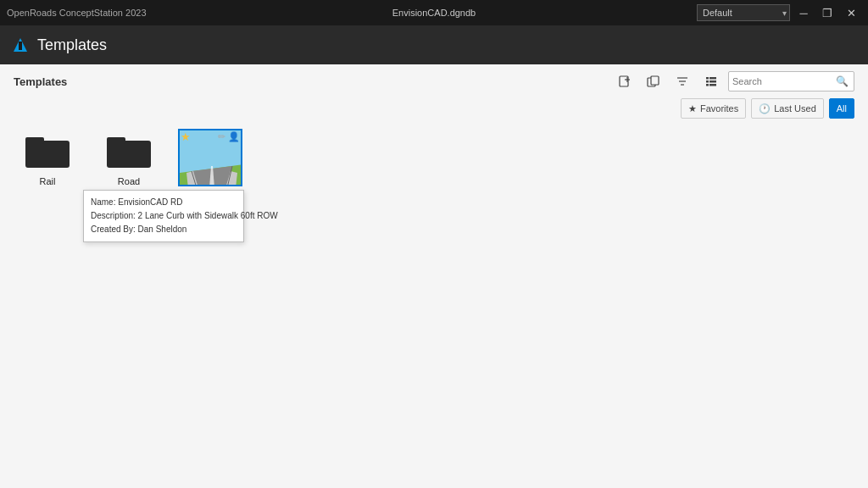 This screenshot has width=868, height=488. Describe the element at coordinates (792, 81) in the screenshot. I see `search-box: 🔍` at that location.